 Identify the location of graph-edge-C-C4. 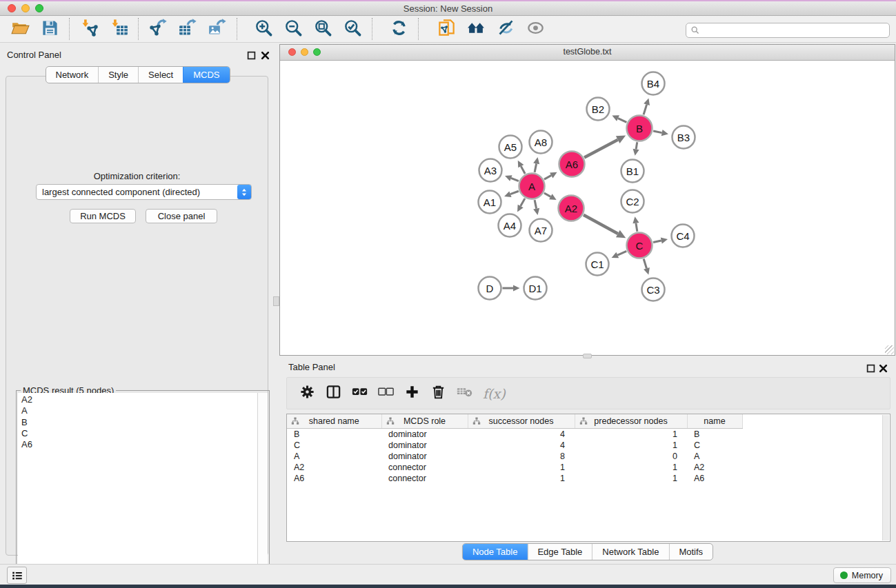
(657, 241).